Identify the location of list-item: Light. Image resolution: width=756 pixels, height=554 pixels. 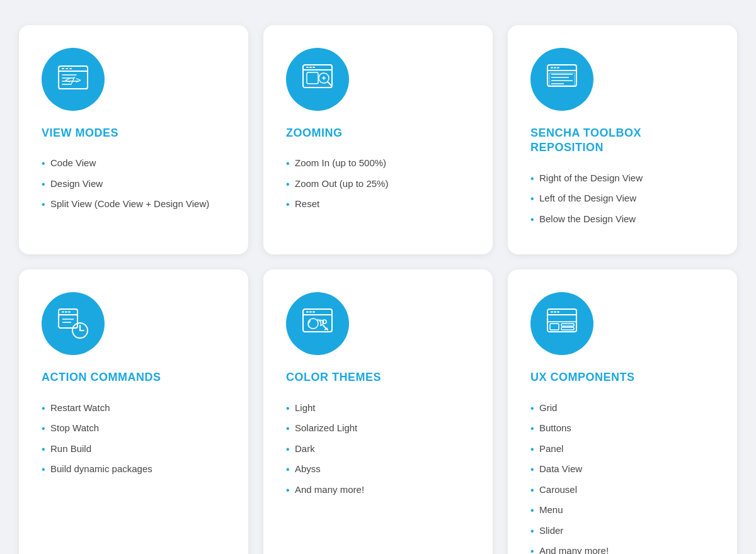
(378, 408).